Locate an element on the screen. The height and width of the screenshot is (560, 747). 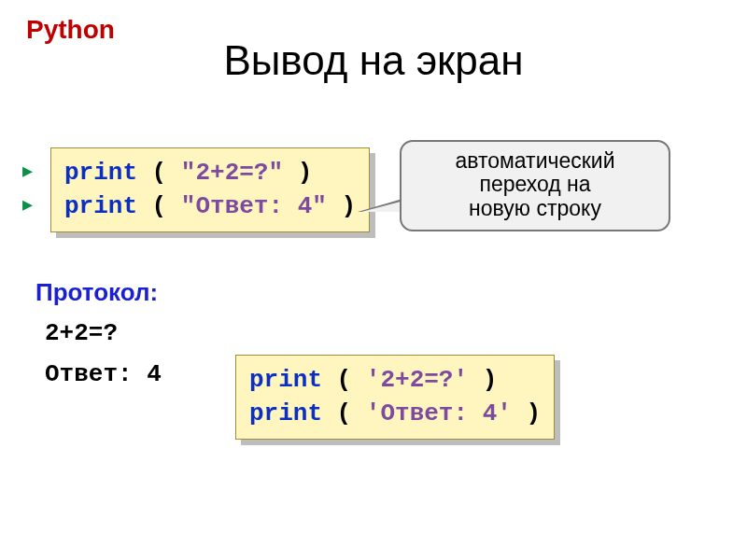
code-block-double-quotes: print ( "2+2=?" ) print ( "Ответ: 4" ) is located at coordinates (210, 190).